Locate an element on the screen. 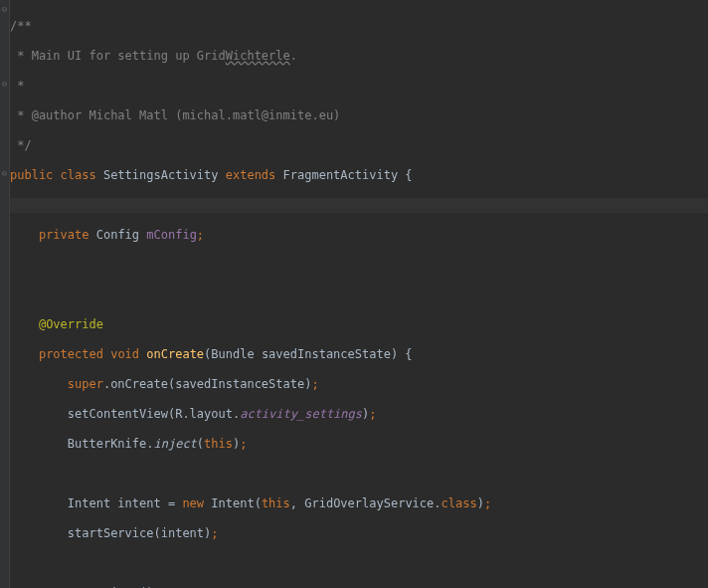  class-name: SettingsActivity is located at coordinates (165, 175).